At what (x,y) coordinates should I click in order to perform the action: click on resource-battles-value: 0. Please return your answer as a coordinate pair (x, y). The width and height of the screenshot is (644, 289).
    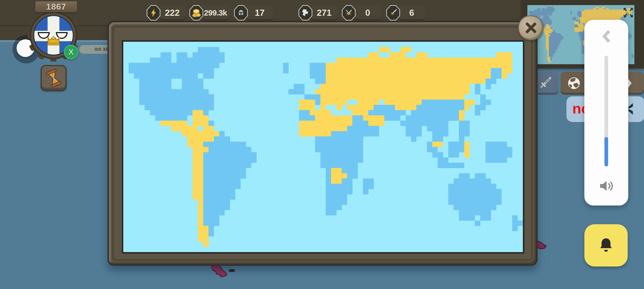
    Looking at the image, I should click on (368, 13).